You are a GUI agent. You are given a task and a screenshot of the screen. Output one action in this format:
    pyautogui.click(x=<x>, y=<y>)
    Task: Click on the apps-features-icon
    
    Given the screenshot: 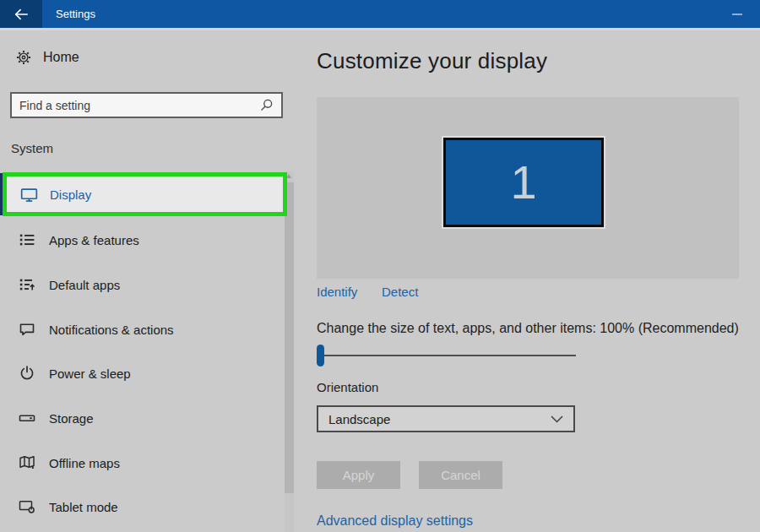 What is the action you would take?
    pyautogui.click(x=27, y=240)
    